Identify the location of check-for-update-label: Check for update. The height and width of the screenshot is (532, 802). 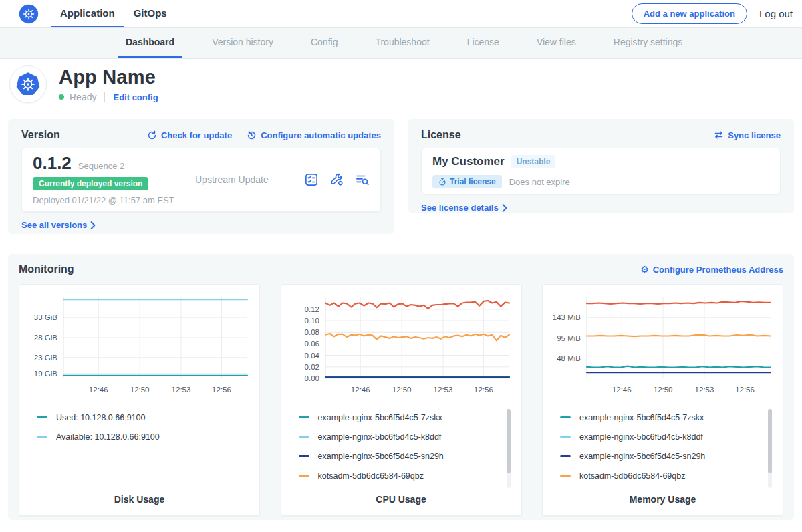
(196, 135).